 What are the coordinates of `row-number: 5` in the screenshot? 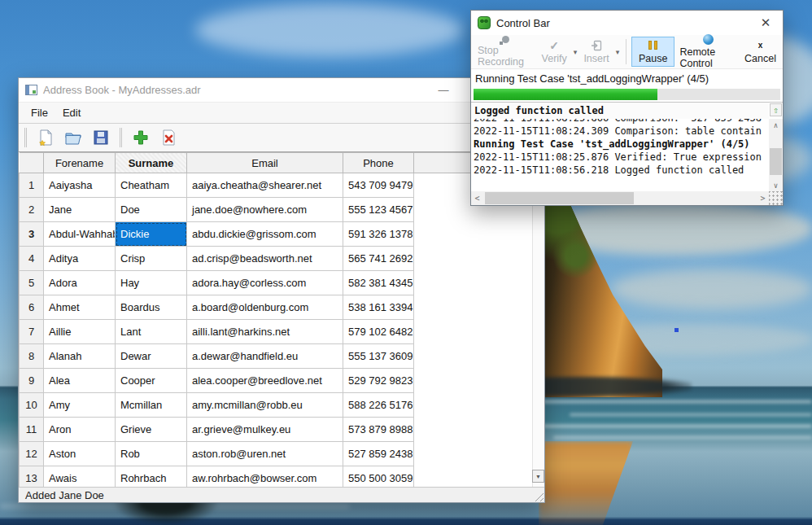 It's located at (32, 283).